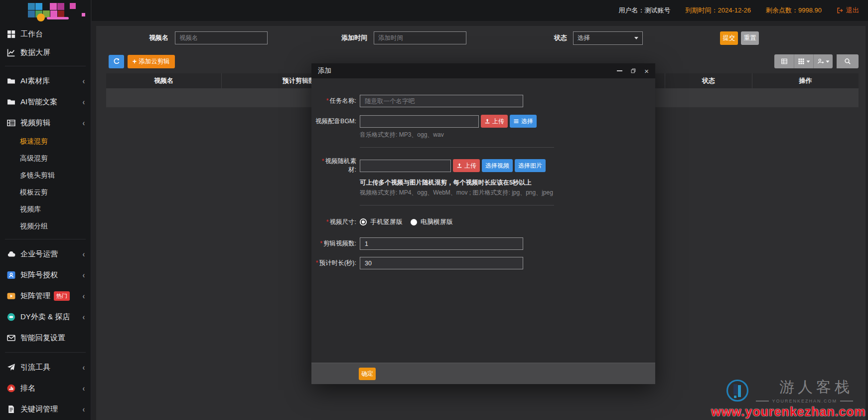 The image size is (868, 420). I want to click on material-label: *视频随机素材:, so click(336, 166).